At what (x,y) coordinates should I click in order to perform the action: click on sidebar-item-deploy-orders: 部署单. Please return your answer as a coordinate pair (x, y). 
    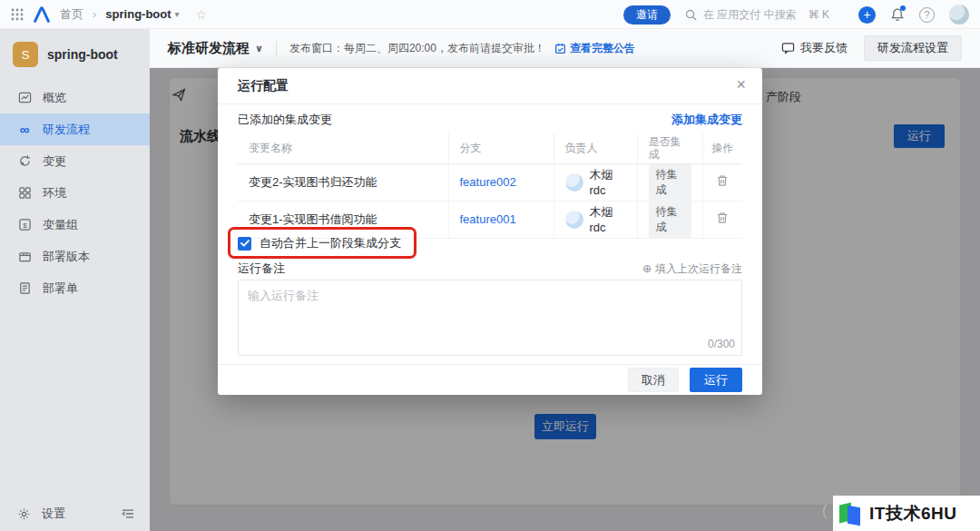
    Looking at the image, I should click on (74, 289).